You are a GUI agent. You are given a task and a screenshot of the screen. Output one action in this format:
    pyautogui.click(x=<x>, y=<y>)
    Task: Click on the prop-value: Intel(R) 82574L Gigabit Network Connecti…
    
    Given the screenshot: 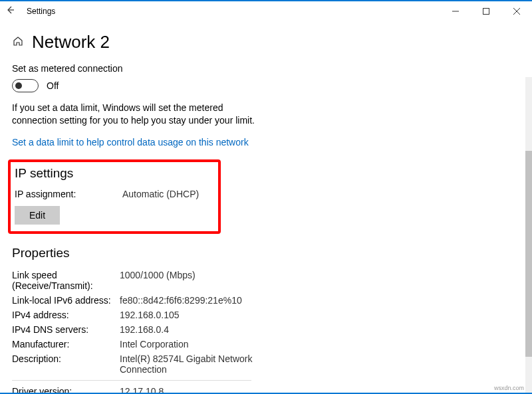 What is the action you would take?
    pyautogui.click(x=186, y=364)
    